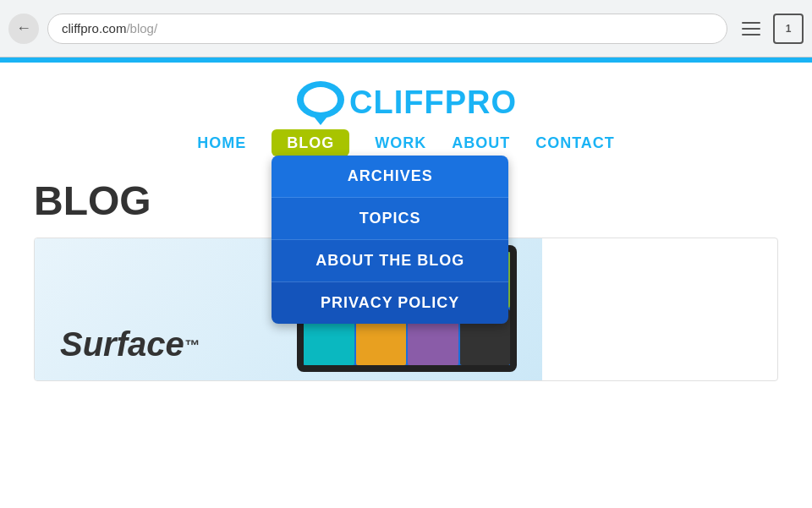 The image size is (812, 508). Describe the element at coordinates (433, 103) in the screenshot. I see `logo-text: CLIFFPRO` at that location.